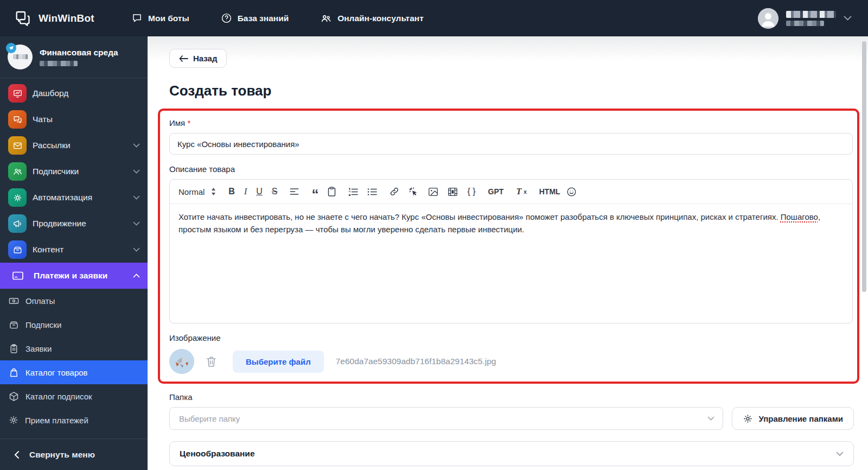 The height and width of the screenshot is (470, 868). I want to click on sidebar-subitem-payment-acceptance: Прием платежей, so click(74, 420).